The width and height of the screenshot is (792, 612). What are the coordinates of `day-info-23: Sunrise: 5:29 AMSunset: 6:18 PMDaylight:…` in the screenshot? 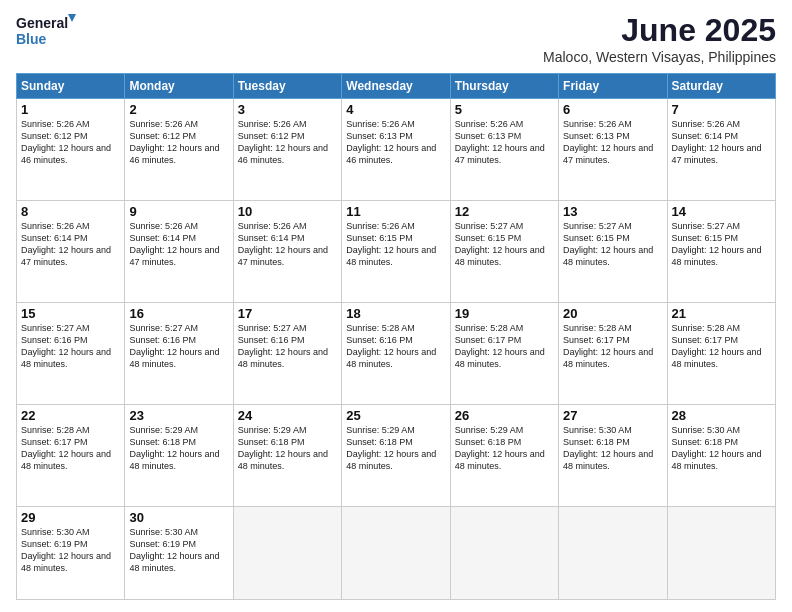 It's located at (174, 448).